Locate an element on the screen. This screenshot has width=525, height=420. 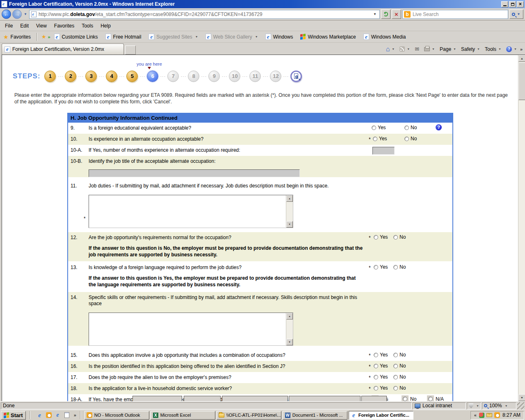
protected-mode-button: ▼ is located at coordinates (474, 406).